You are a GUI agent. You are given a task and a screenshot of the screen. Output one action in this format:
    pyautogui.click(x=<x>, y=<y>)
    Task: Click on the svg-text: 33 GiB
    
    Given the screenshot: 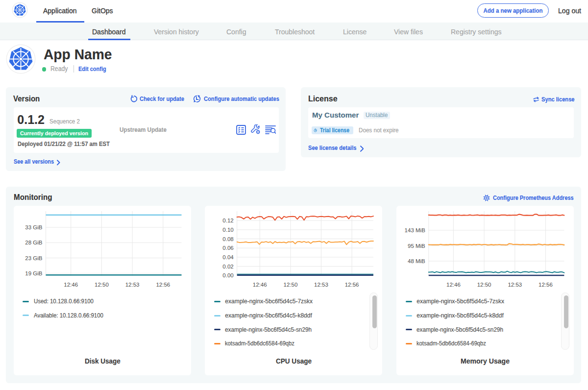 What is the action you would take?
    pyautogui.click(x=33, y=227)
    